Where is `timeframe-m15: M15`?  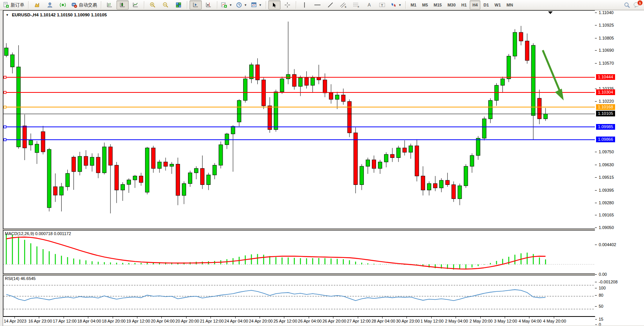 timeframe-m15: M15 is located at coordinates (438, 5).